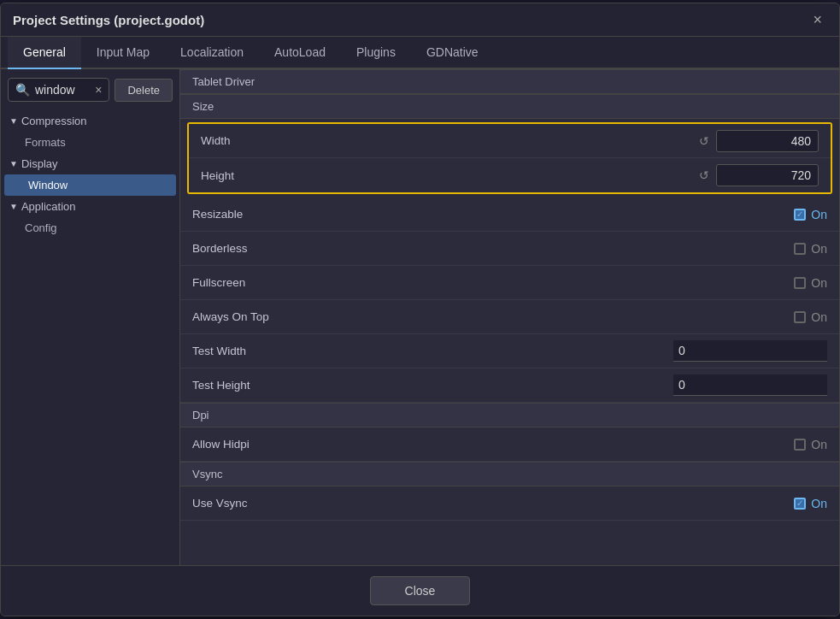 The image size is (840, 619). I want to click on borderless-checkbox, so click(800, 249).